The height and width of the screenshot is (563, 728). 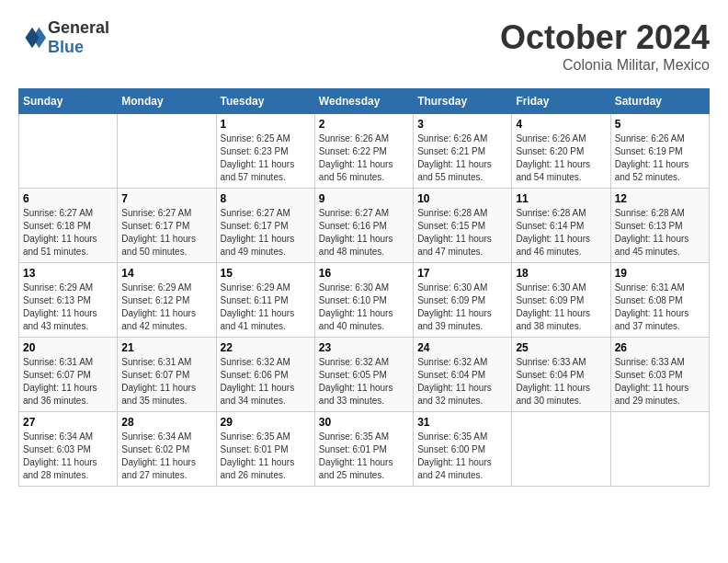 I want to click on sunset-text: Sunset: 6:23 PM, so click(x=255, y=151).